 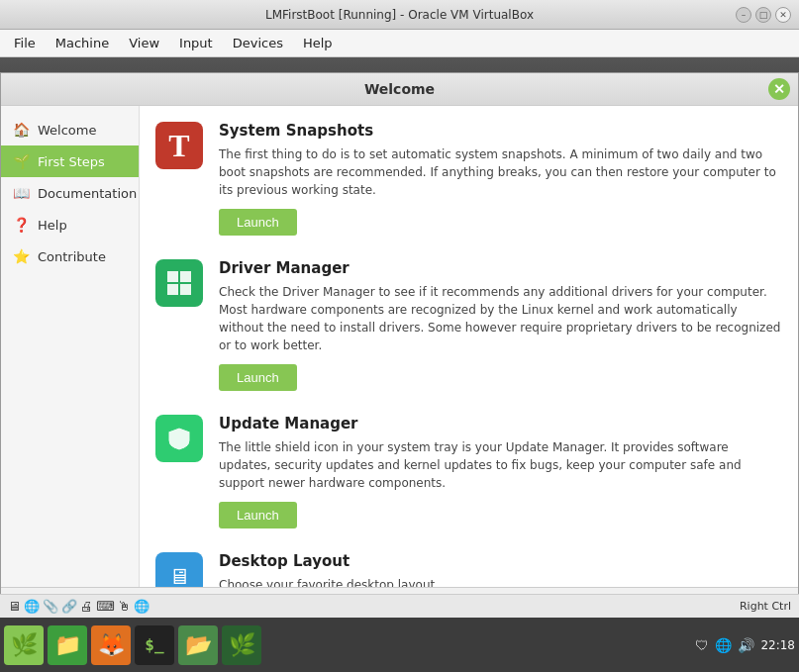 I want to click on system-snapshots-desc: The first thing to do is to set automati…, so click(x=501, y=172).